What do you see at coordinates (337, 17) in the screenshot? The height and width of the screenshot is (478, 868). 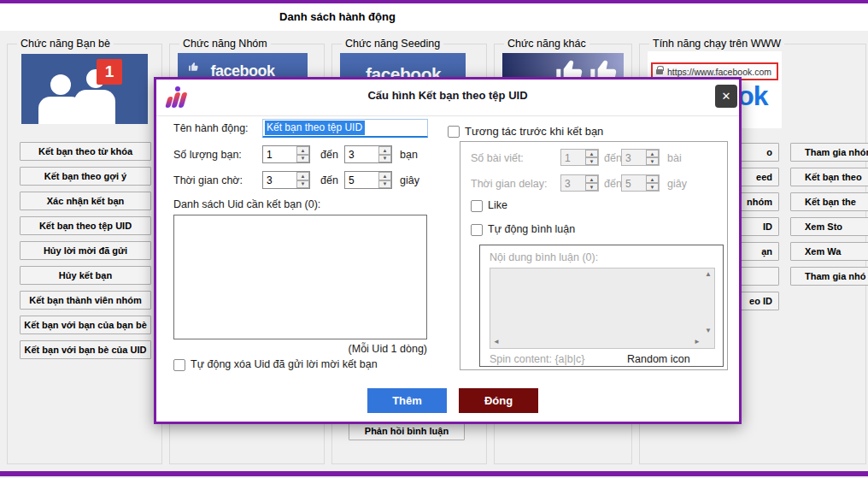 I see `page-title: Danh sách hành động` at bounding box center [337, 17].